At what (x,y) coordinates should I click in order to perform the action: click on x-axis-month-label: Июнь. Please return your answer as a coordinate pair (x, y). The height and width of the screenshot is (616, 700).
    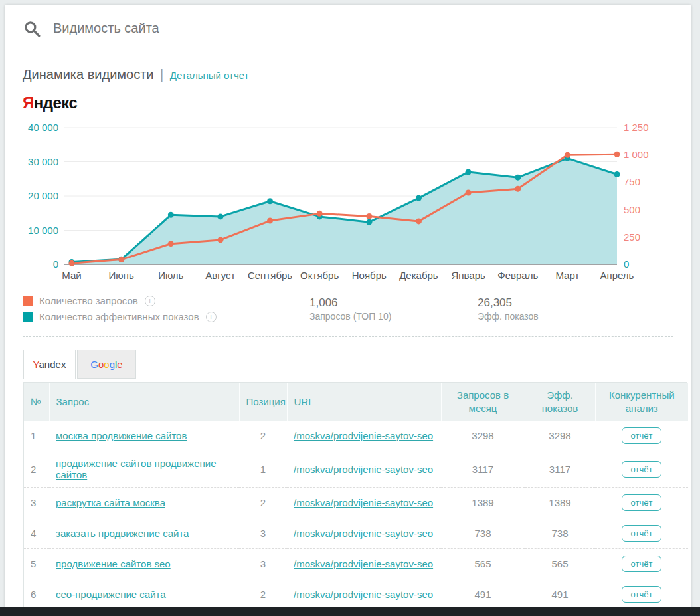
    Looking at the image, I should click on (122, 275).